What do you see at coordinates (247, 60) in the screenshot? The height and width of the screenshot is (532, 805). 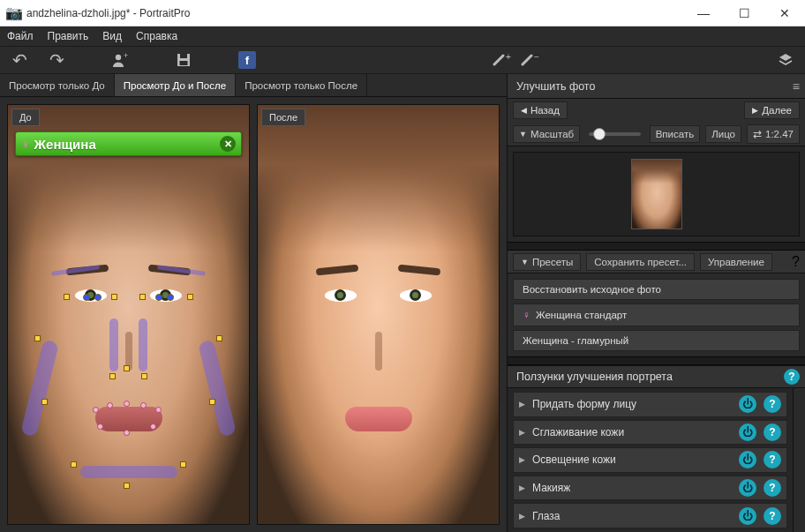 I see `facebook-button: f` at bounding box center [247, 60].